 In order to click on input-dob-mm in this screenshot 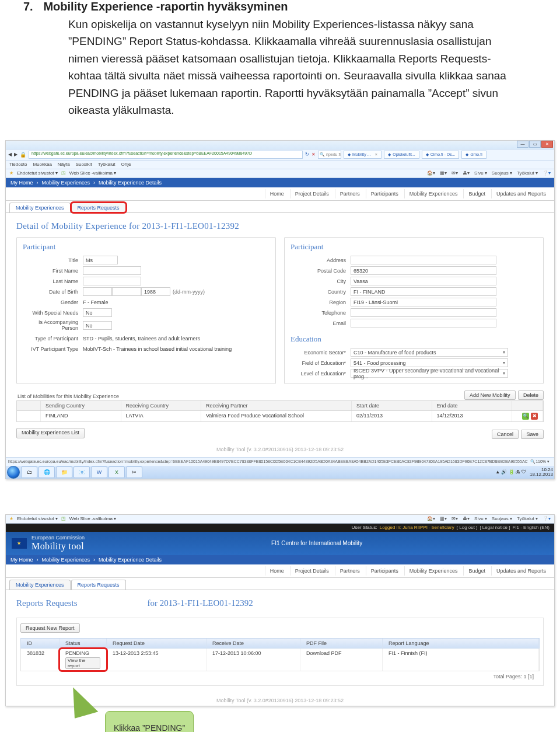, I will do `click(127, 292)`.